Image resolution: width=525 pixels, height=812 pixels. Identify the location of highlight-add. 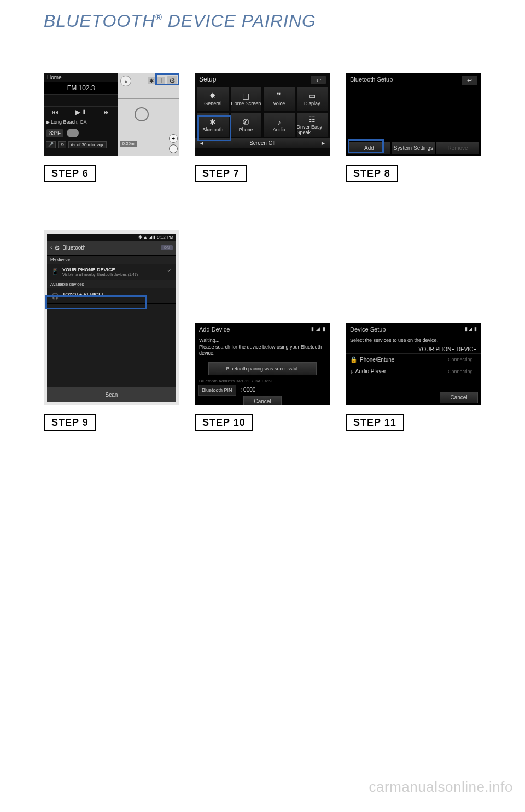
(366, 146).